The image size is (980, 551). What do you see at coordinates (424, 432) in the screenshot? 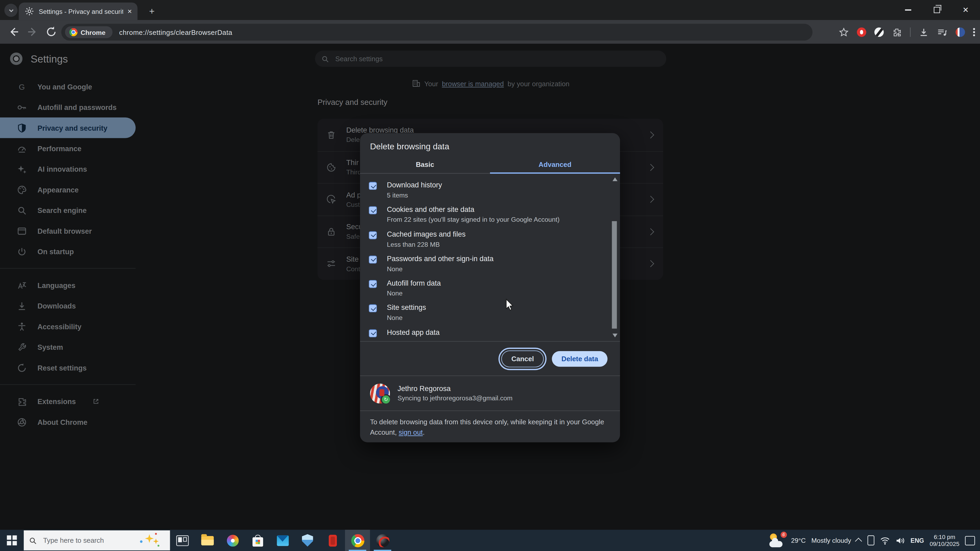
I see `footer-suffix: .` at bounding box center [424, 432].